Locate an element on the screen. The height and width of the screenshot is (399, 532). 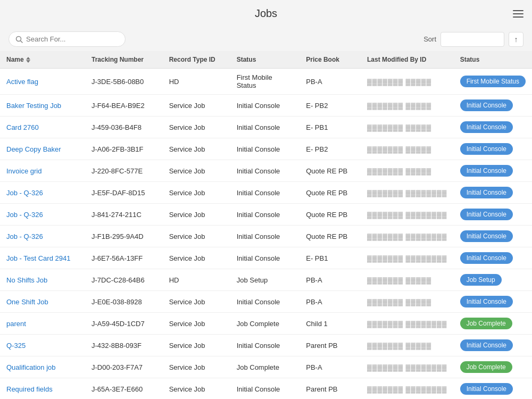
job-name-link: parent is located at coordinates (16, 323).